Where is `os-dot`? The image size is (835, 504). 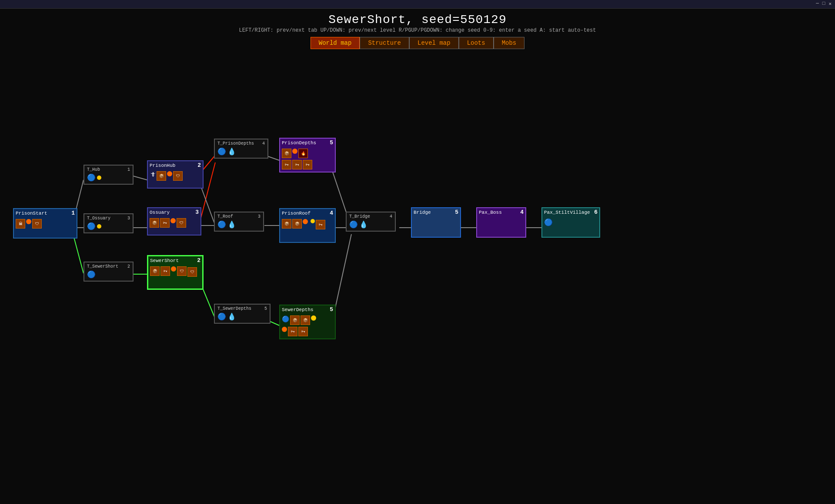 os-dot is located at coordinates (173, 221).